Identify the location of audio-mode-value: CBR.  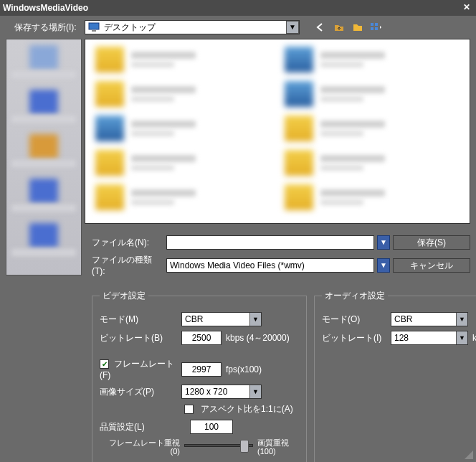
(424, 319).